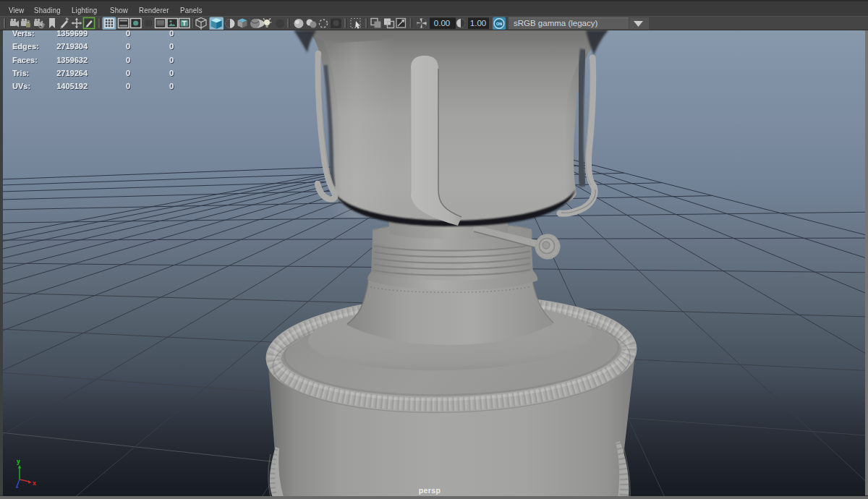 The height and width of the screenshot is (499, 868). What do you see at coordinates (72, 46) in the screenshot?
I see `svg-text: 2719304` at bounding box center [72, 46].